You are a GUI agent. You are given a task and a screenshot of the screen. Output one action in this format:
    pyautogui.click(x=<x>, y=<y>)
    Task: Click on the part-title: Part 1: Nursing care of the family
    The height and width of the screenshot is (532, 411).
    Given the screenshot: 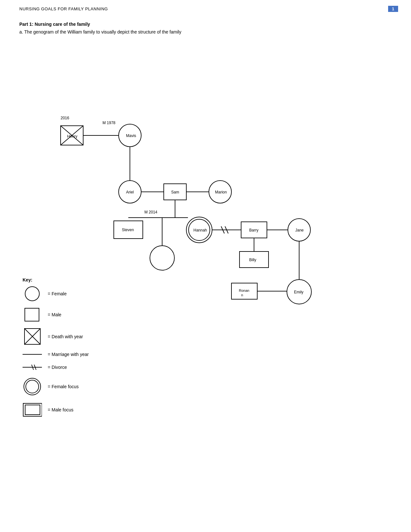 What is the action you would take?
    pyautogui.click(x=206, y=24)
    